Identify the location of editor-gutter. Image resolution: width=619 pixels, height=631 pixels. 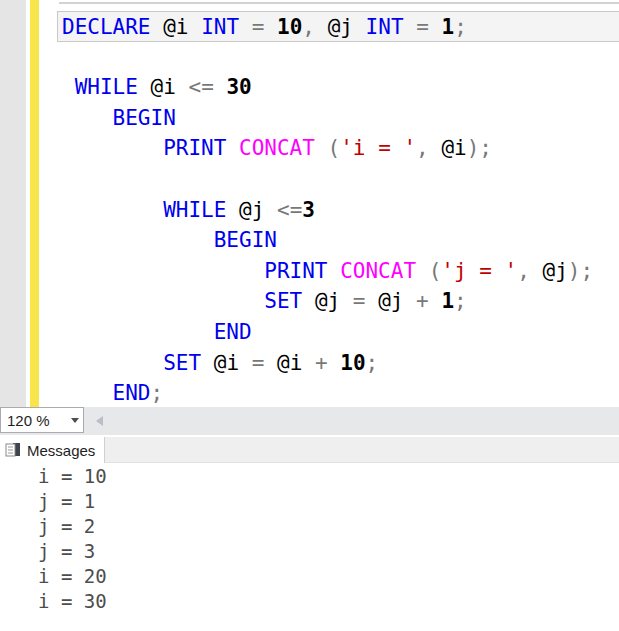
(13, 204).